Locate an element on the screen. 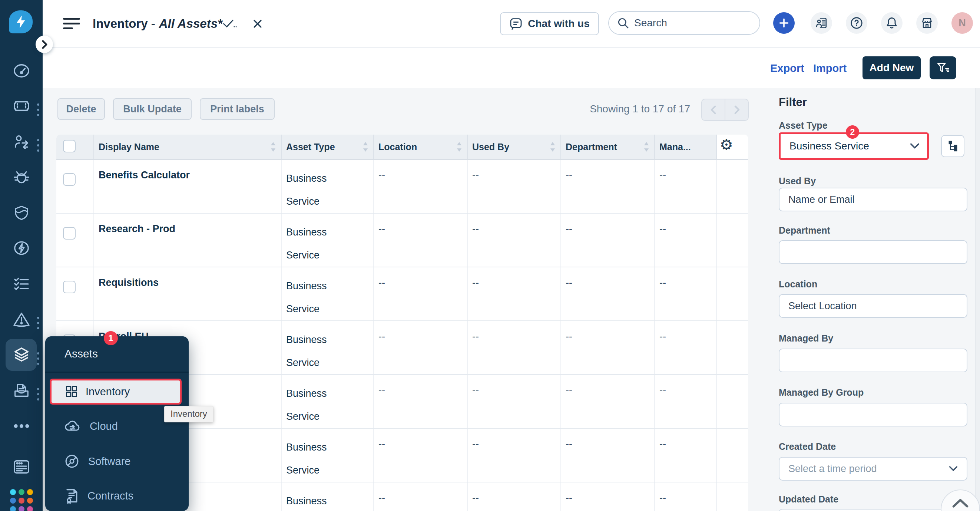 This screenshot has width=980, height=511. sidebar-item-alerts is located at coordinates (21, 319).